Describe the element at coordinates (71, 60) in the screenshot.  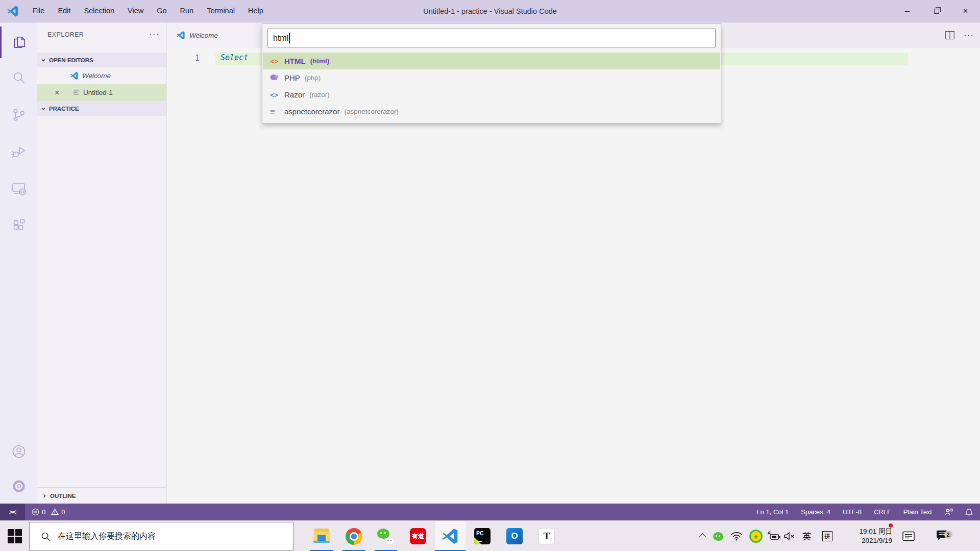
I see `open-editors-label: OPEN EDITORS` at that location.